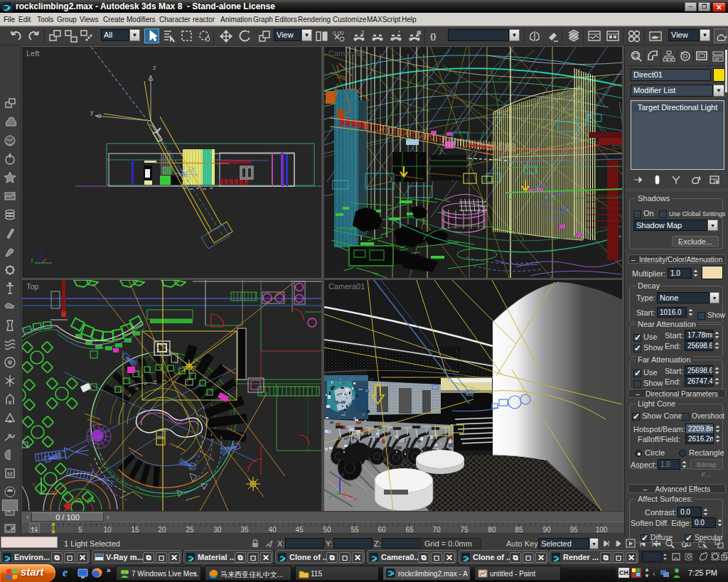 The image size is (728, 582). Describe the element at coordinates (162, 530) in the screenshot. I see `svg-text: 20` at that location.